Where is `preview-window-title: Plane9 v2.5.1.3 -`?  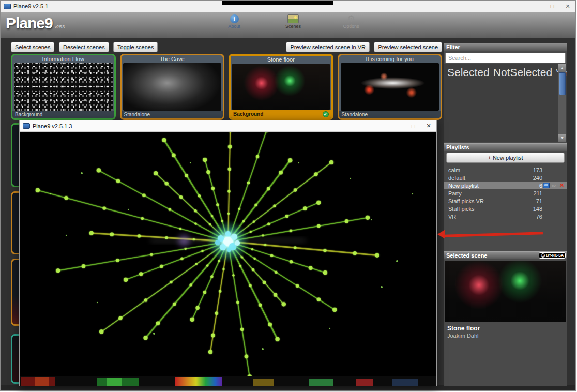 preview-window-title: Plane9 v2.5.1.3 - is located at coordinates (54, 126).